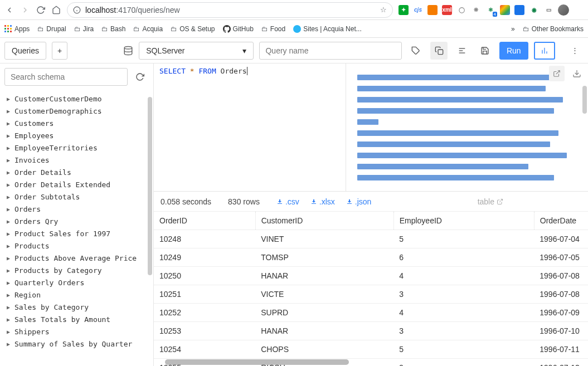 The height and width of the screenshot is (366, 588). I want to click on schema-refresh-icon, so click(140, 77).